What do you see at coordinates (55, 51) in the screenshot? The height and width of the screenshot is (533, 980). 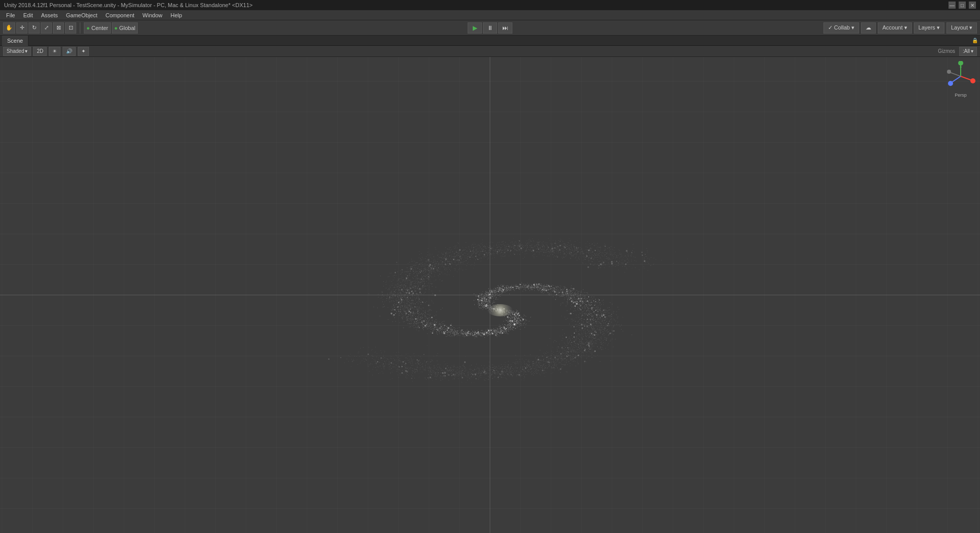 I see `lighting-toggle-button: ☀` at bounding box center [55, 51].